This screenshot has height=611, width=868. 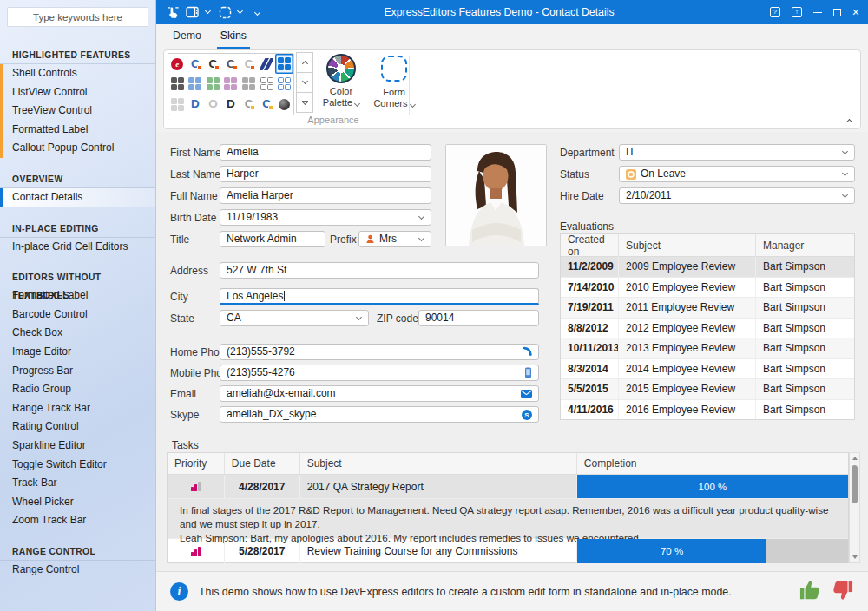 I want to click on sidebar-item-rating-control: Rating Control, so click(x=78, y=427).